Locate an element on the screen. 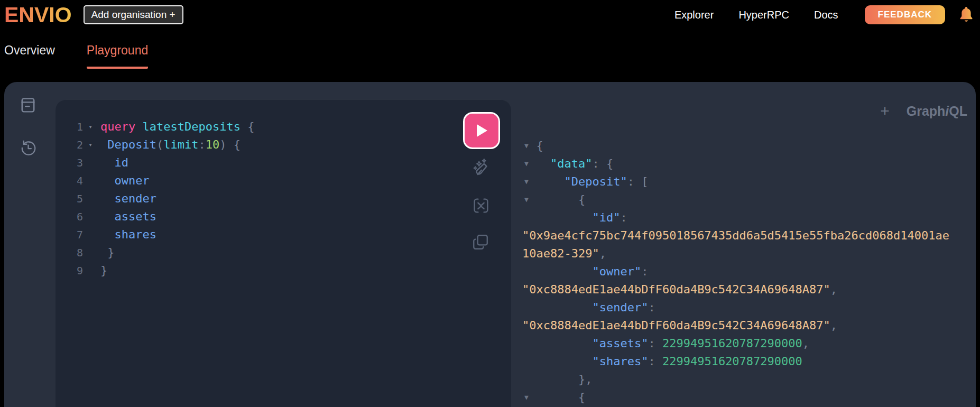 Image resolution: width=980 pixels, height=407 pixels. nav-link-docs: Docs is located at coordinates (826, 15).